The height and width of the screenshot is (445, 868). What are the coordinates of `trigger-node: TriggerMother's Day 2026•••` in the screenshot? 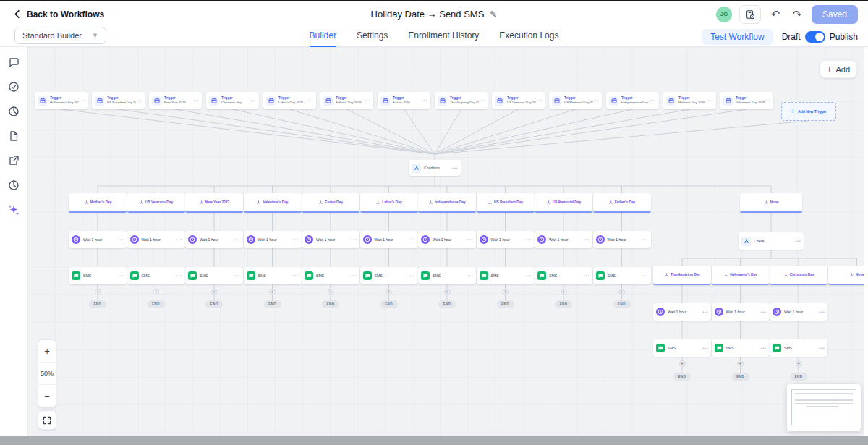 It's located at (690, 101).